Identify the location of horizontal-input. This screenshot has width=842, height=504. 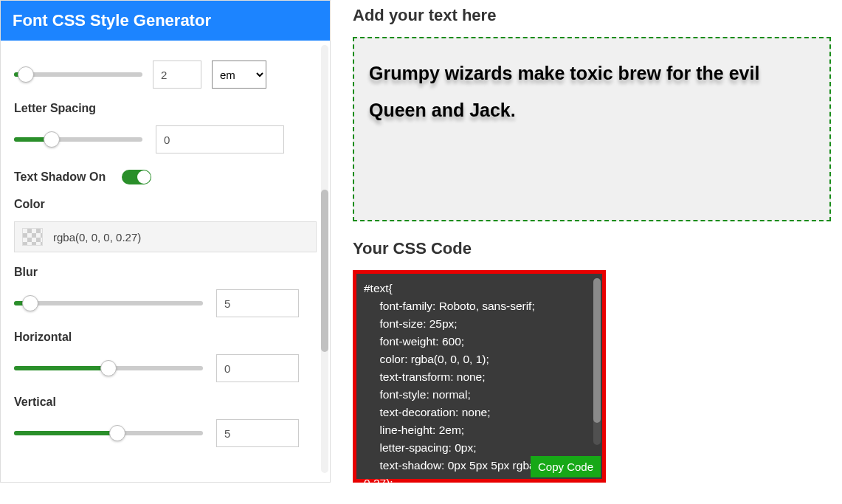
(258, 368).